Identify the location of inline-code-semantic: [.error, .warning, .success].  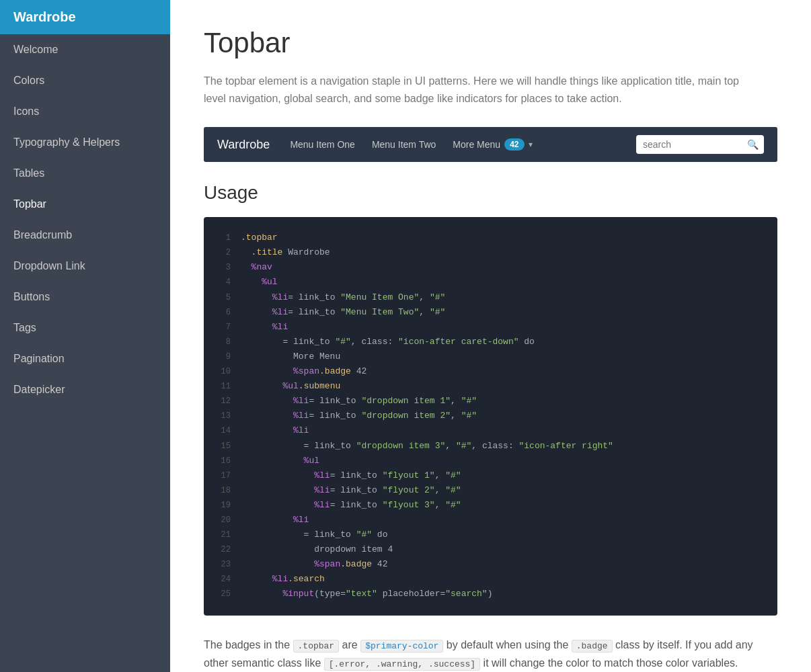
(402, 664).